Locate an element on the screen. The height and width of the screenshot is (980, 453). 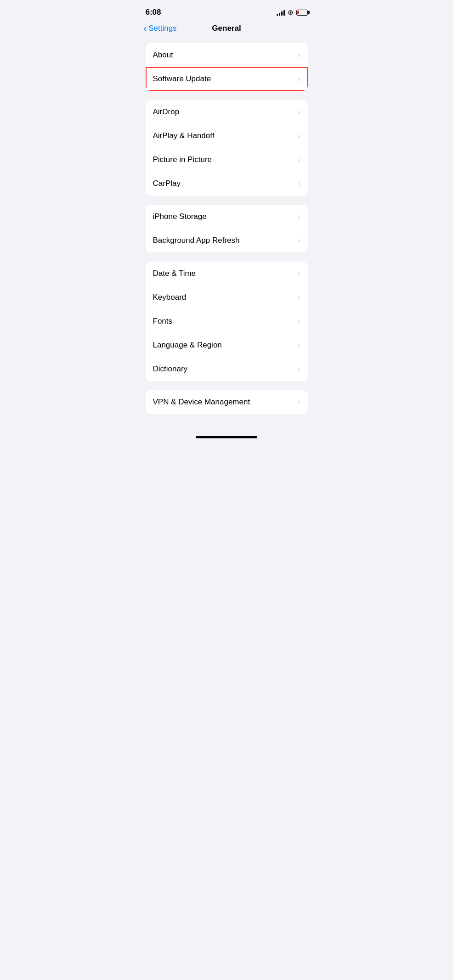
airplay-handoff-chevron-icon: › is located at coordinates (299, 136).